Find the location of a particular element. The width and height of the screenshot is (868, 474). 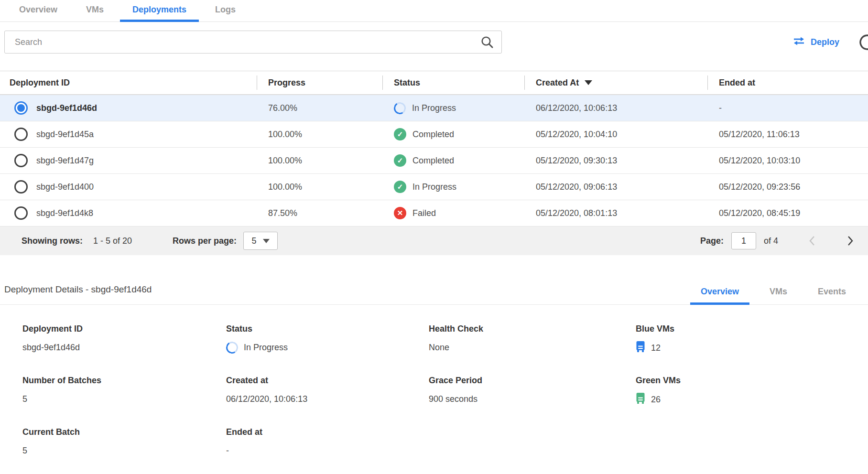

tab-vms: VMs is located at coordinates (95, 11).